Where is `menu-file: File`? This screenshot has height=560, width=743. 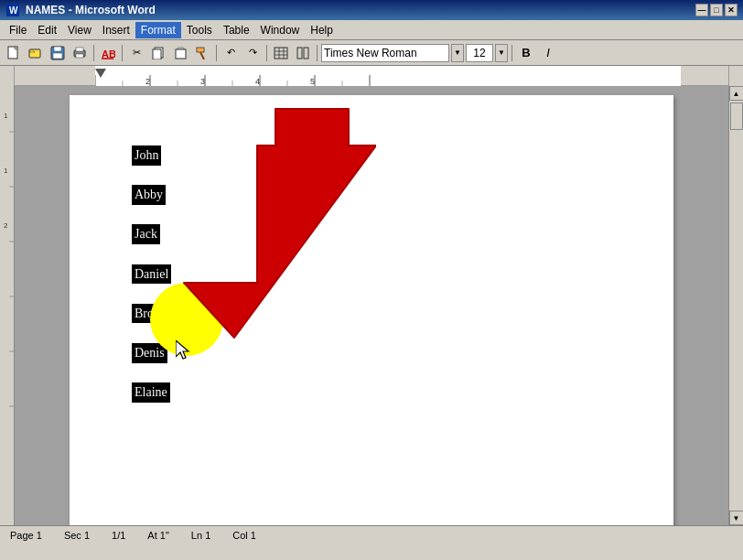
menu-file: File is located at coordinates (18, 30).